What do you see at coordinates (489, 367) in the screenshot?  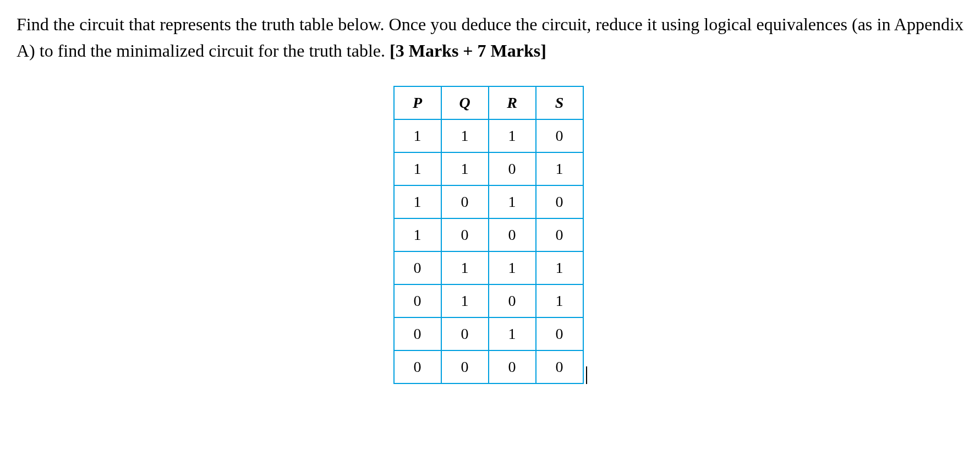 I see `table-row: 0 0 0 0` at bounding box center [489, 367].